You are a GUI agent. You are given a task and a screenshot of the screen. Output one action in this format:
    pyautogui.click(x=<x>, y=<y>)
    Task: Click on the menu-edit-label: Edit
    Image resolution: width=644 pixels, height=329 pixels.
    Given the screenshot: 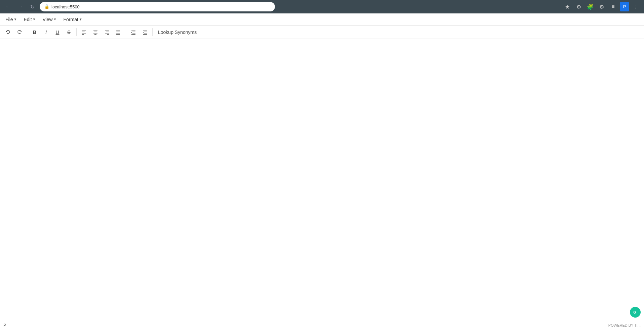 What is the action you would take?
    pyautogui.click(x=28, y=19)
    